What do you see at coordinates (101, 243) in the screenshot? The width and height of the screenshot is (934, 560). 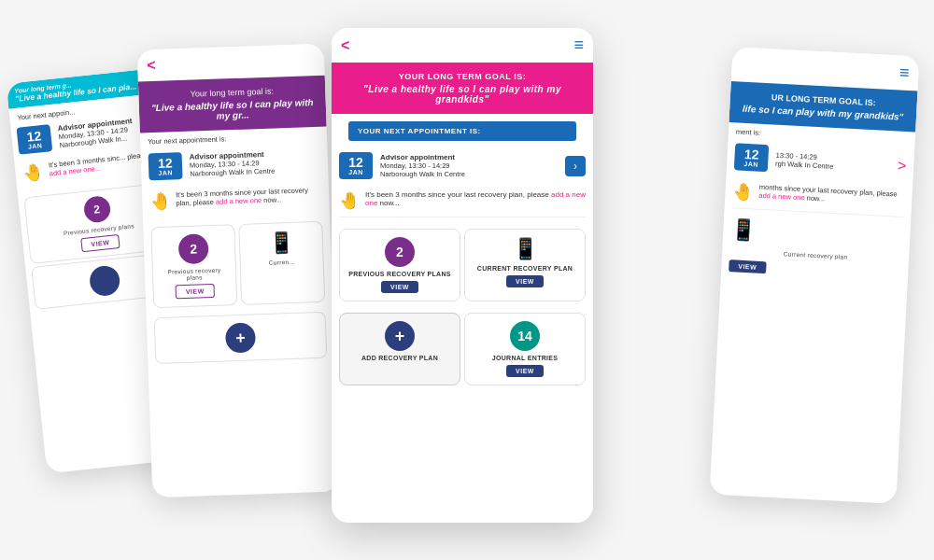 I see `card1-view-btn: View` at bounding box center [101, 243].